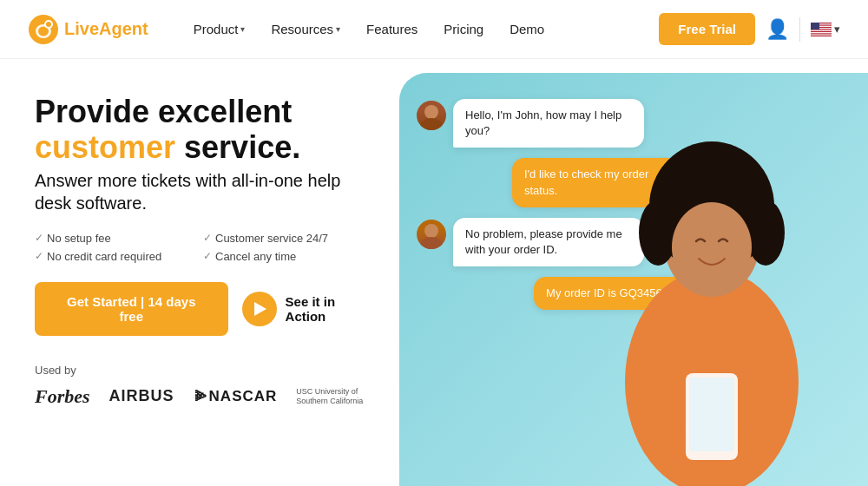  What do you see at coordinates (203, 130) in the screenshot?
I see `hero-headline: Provide excellent customer service.` at bounding box center [203, 130].